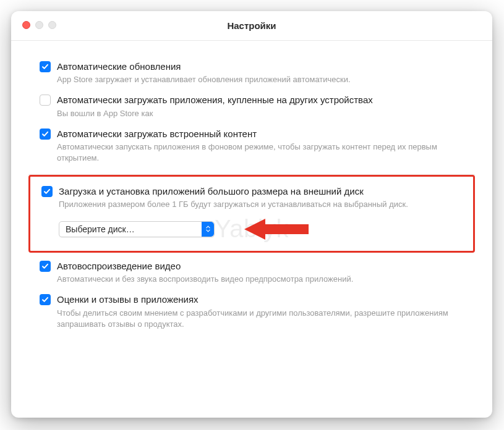 Image resolution: width=504 pixels, height=430 pixels. Describe the element at coordinates (40, 25) in the screenshot. I see `traffic-lights` at that location.